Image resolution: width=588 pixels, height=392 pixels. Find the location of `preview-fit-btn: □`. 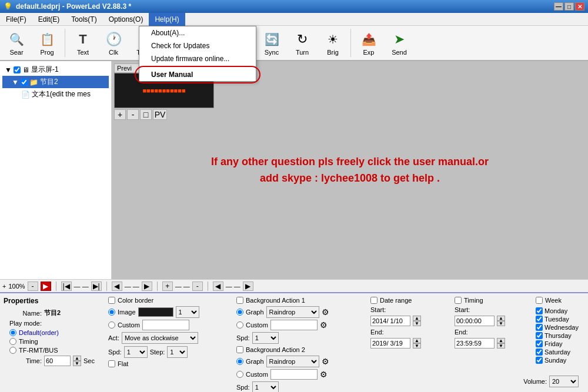

preview-fit-btn: □ is located at coordinates (146, 115).